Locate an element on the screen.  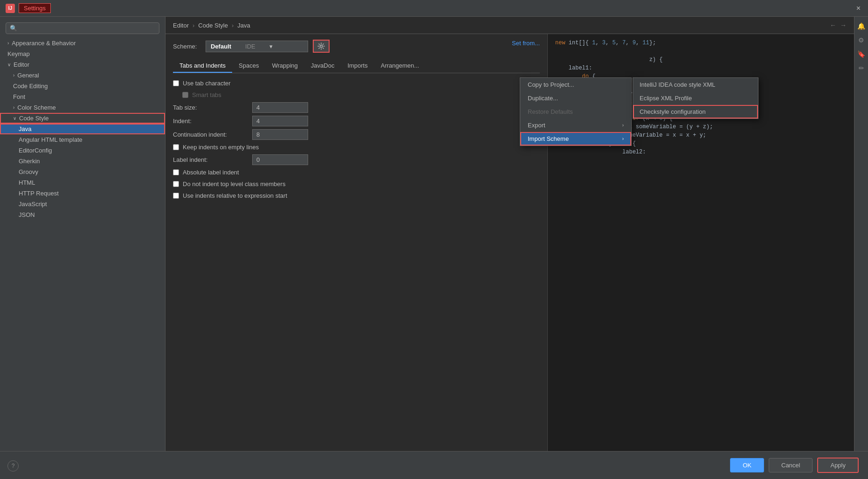
indent-label: Indent: is located at coordinates (210, 121).